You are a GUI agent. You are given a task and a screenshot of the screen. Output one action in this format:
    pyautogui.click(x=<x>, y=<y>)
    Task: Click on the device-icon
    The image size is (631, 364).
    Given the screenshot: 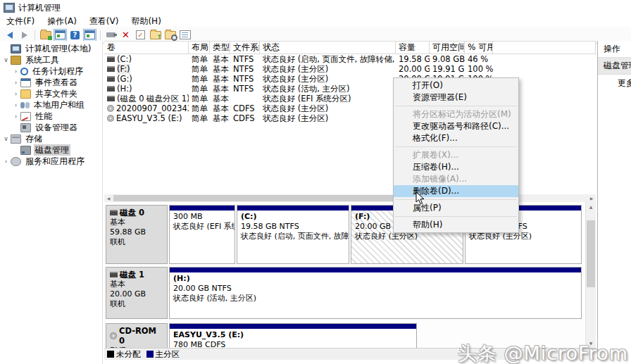 What is the action you would take?
    pyautogui.click(x=111, y=35)
    